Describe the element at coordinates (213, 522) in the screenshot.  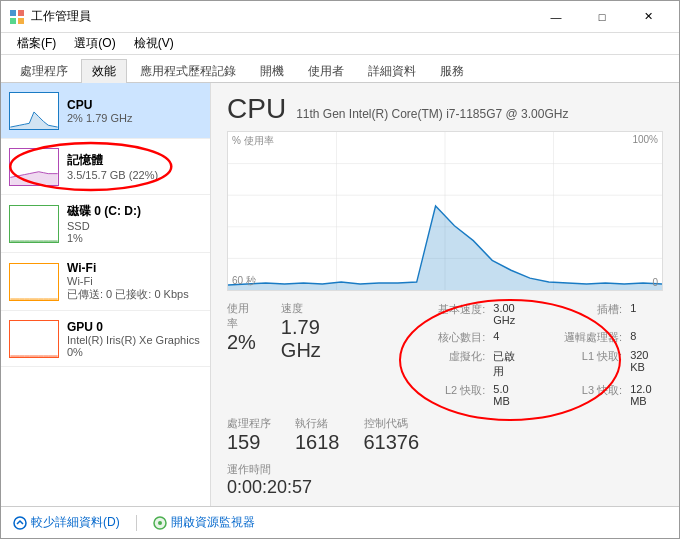
I see `monitor-label: 開啟資源監視器` at that location.